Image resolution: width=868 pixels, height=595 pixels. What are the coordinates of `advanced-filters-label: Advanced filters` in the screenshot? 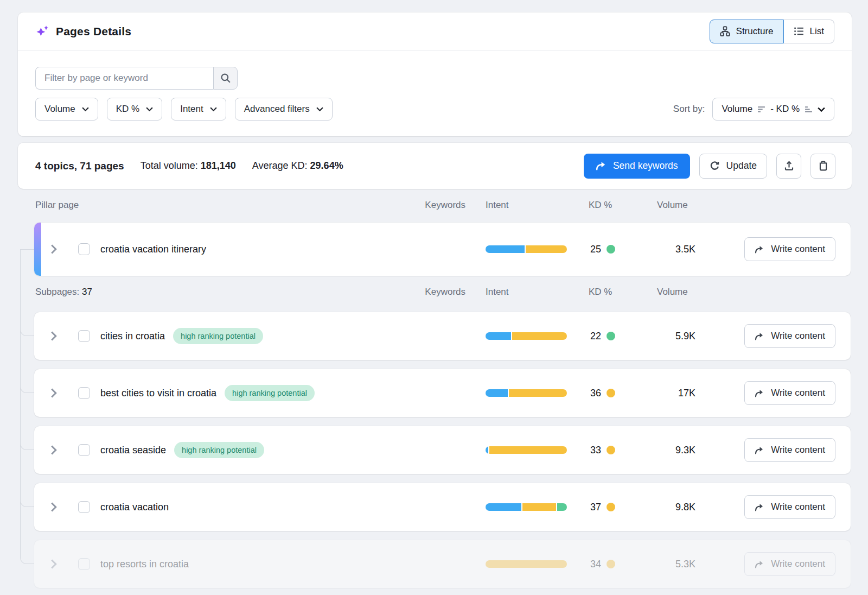 It's located at (277, 109).